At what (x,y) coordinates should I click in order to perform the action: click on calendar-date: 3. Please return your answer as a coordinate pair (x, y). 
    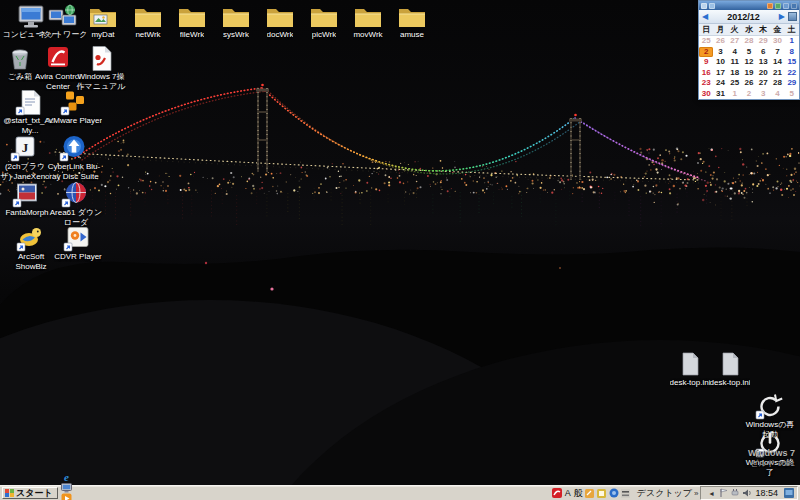
    Looking at the image, I should click on (763, 94).